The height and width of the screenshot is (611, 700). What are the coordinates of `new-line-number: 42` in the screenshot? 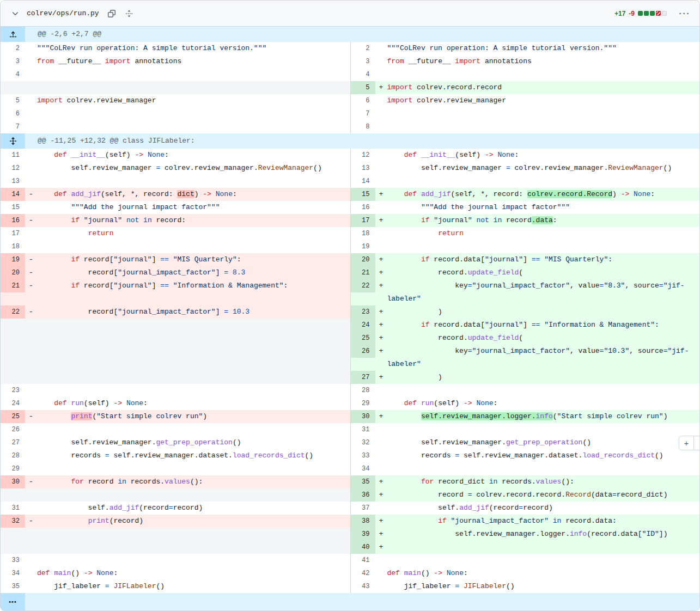 It's located at (363, 573).